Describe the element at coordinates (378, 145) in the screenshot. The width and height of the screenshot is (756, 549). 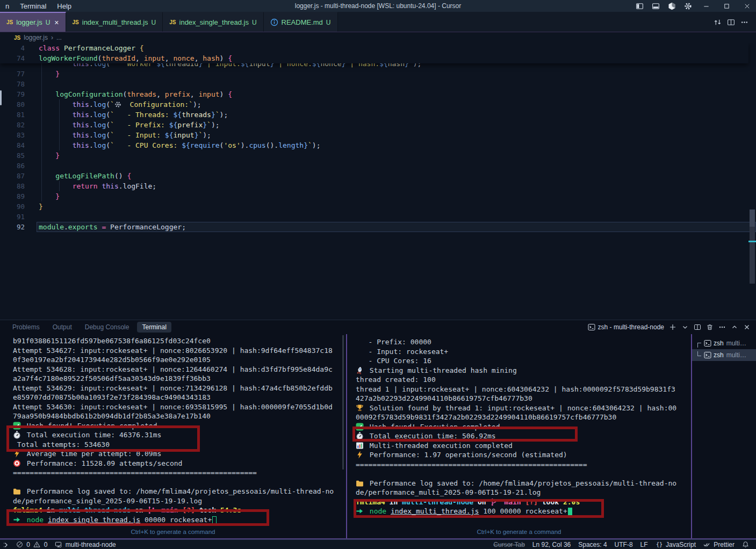
I see `code-line: 84 this.log(` - CPU Cores: ${require('os…` at that location.